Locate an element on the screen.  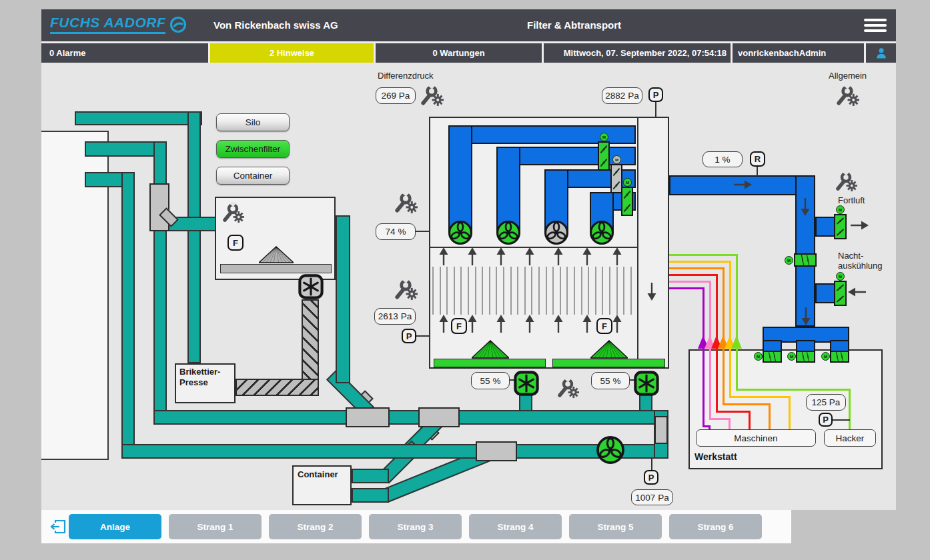
bag-dp-value: 2613 Pa is located at coordinates (395, 316).